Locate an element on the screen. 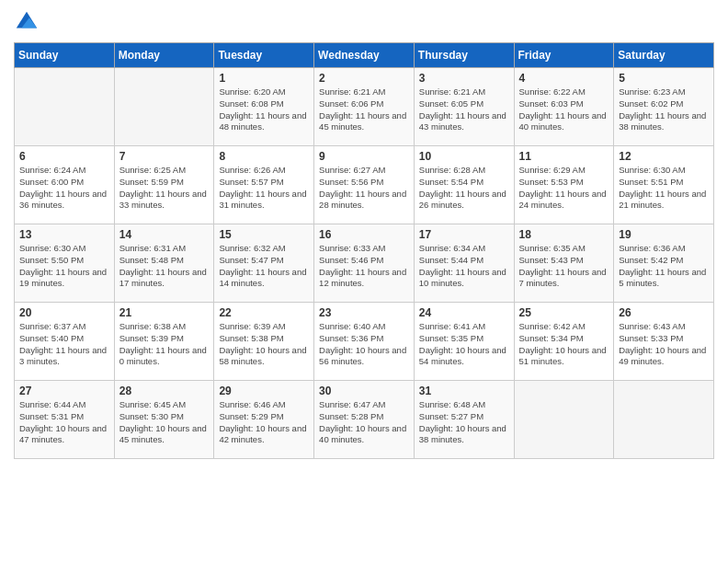 This screenshot has width=728, height=563. day-info: Sunrise: 6:21 AM Sunset: 6:06 PM Dayligh… is located at coordinates (364, 110).